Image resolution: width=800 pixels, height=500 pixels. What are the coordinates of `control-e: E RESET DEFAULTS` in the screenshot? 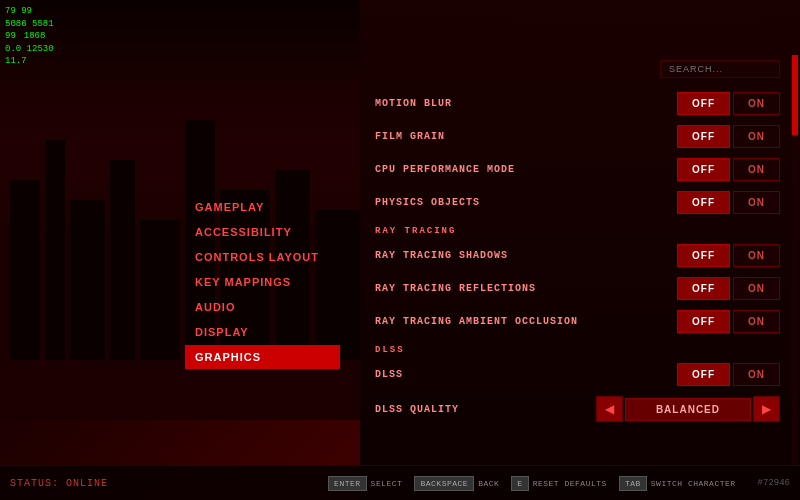 It's located at (559, 484).